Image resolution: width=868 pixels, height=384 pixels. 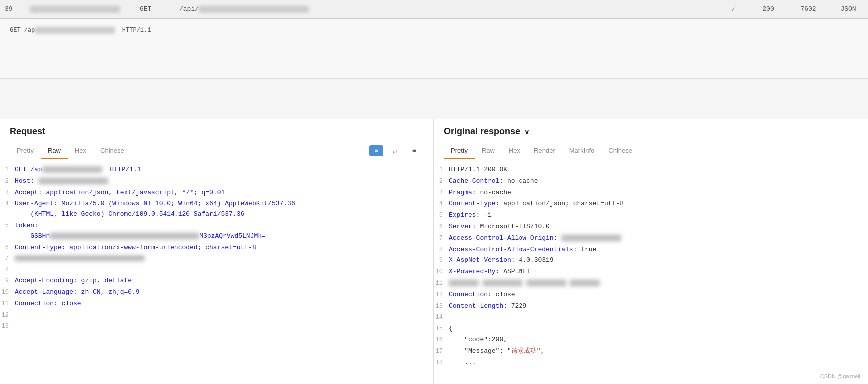 What do you see at coordinates (651, 131) in the screenshot?
I see `response-panel-title: Original response ∨` at bounding box center [651, 131].